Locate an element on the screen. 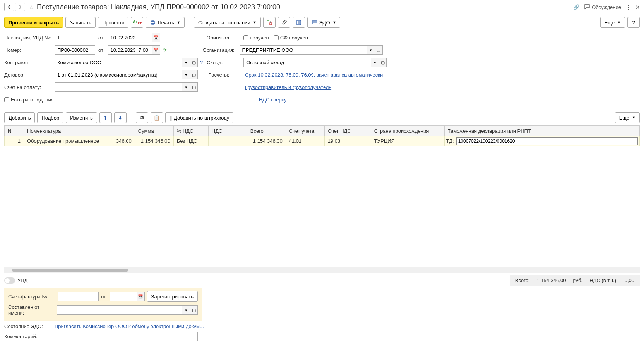  invoice-no-input is located at coordinates (75, 38).